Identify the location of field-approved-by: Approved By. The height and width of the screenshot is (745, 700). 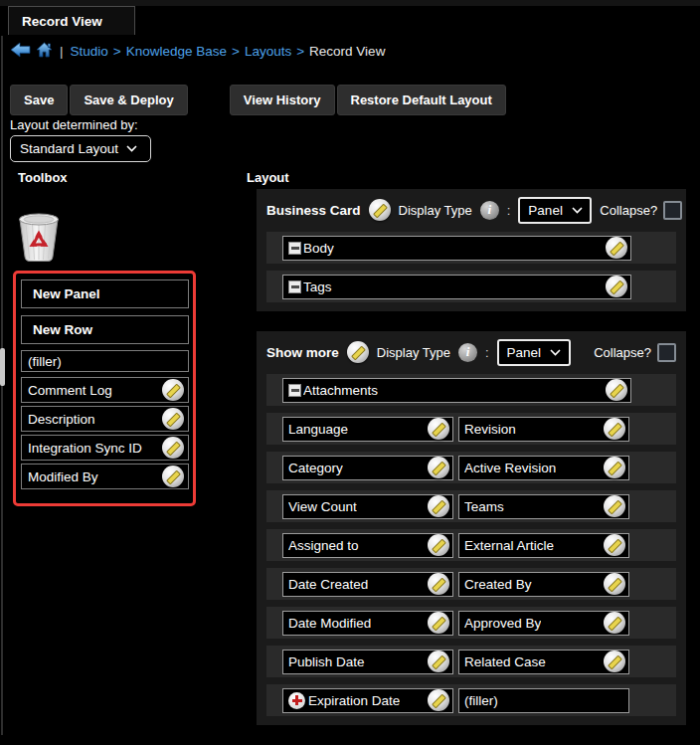
(544, 623).